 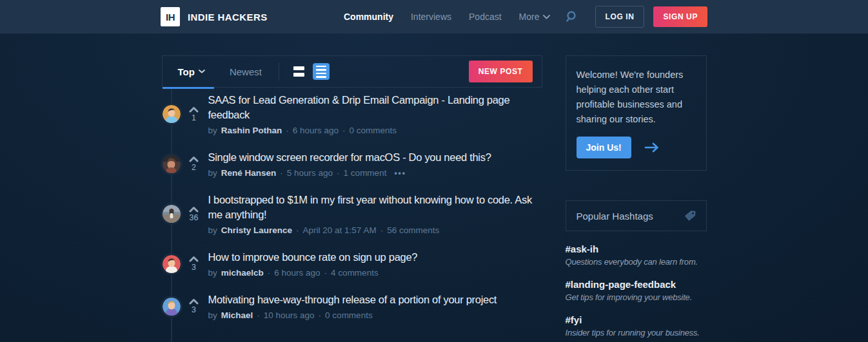 What do you see at coordinates (340, 231) in the screenshot?
I see `post-time: April 20 at 1:57 AM` at bounding box center [340, 231].